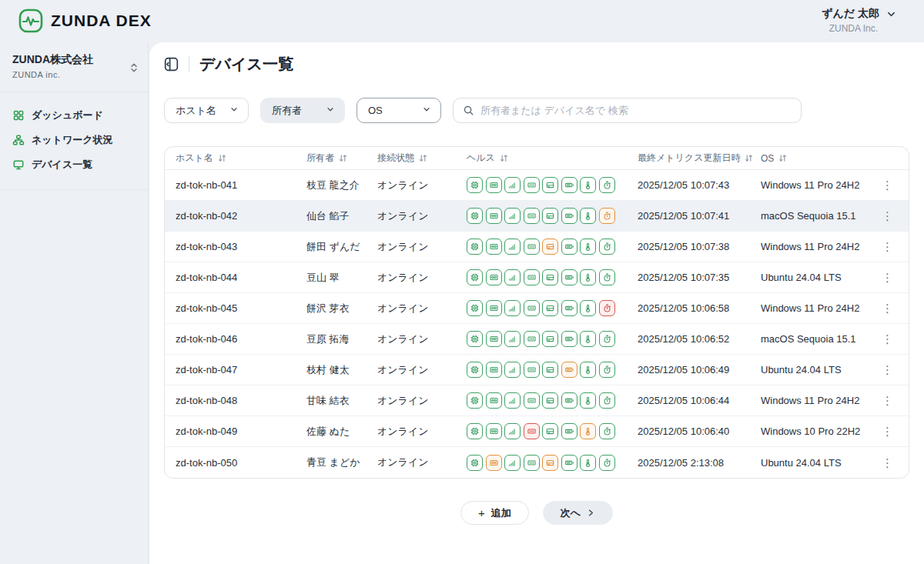  Describe the element at coordinates (537, 247) in the screenshot. I see `table-row: zd-tok-nb-043 餅田 ずんだ オンライン 2025/12/05 10…` at that location.